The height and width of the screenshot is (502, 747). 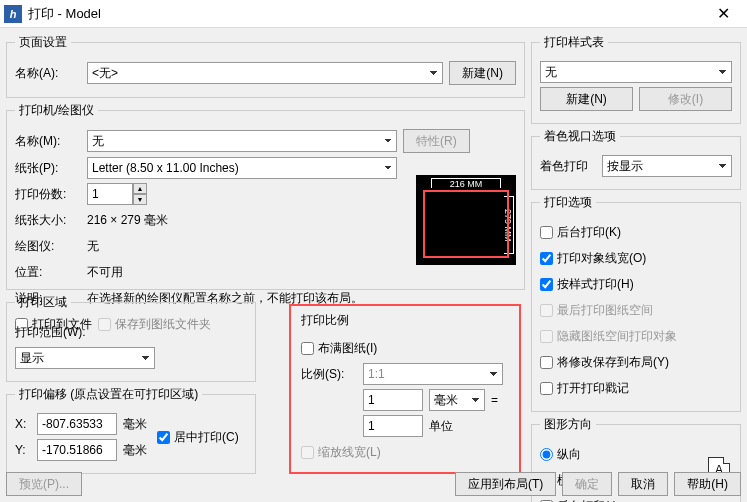 What do you see at coordinates (596, 310) in the screenshot?
I see `opt-last-space: 最后打印图纸空间` at bounding box center [596, 310].